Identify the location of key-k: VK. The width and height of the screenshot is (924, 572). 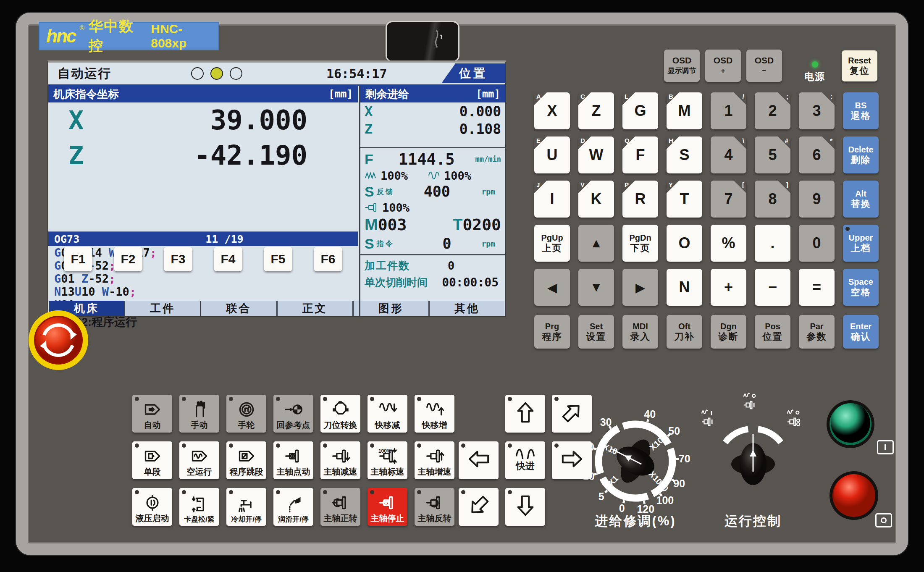
(596, 199).